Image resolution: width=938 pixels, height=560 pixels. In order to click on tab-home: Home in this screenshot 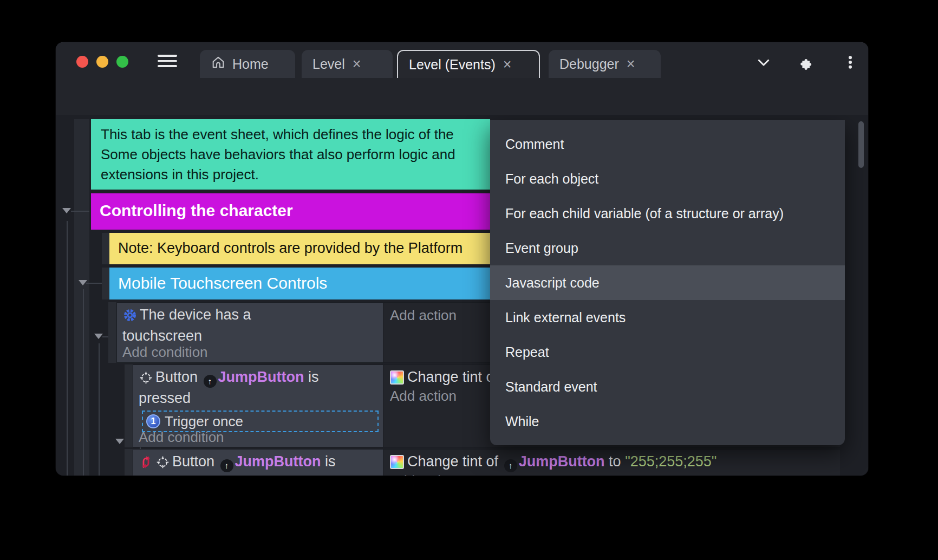, I will do `click(247, 64)`.